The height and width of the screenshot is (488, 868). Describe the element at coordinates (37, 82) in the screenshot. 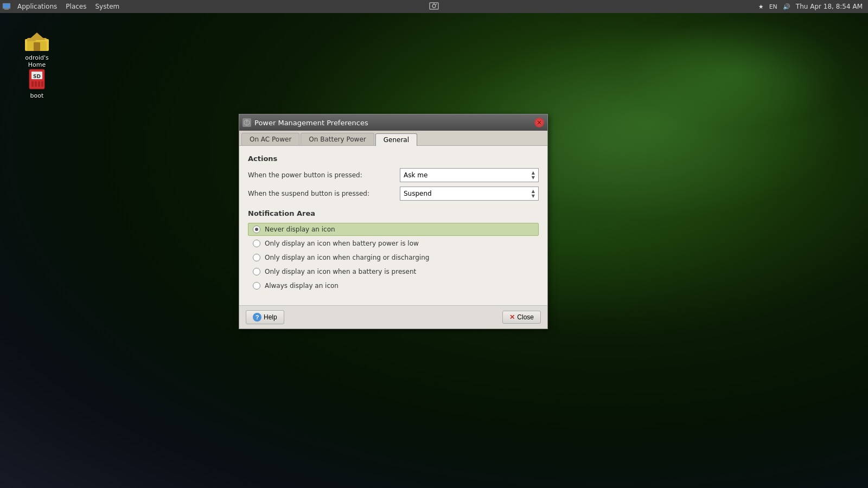

I see `desktop-icon-boot: SD boot` at that location.